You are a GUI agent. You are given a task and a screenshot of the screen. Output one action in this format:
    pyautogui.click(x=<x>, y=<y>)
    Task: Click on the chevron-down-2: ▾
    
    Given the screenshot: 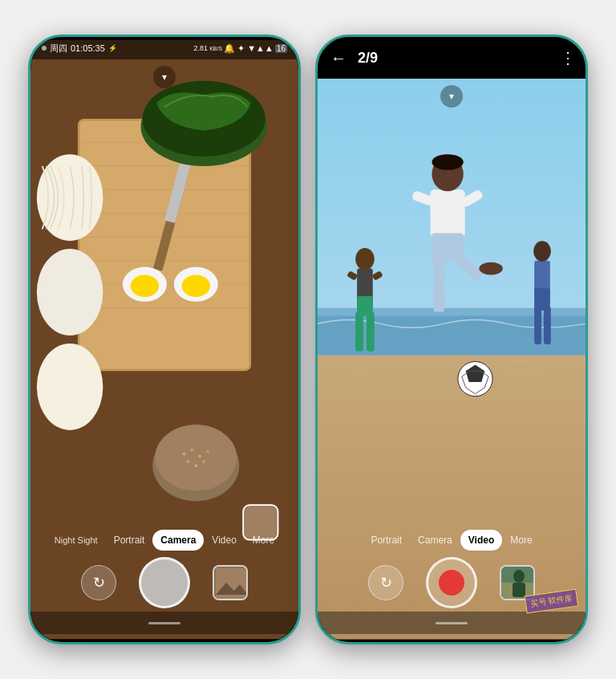 What is the action you would take?
    pyautogui.click(x=452, y=96)
    